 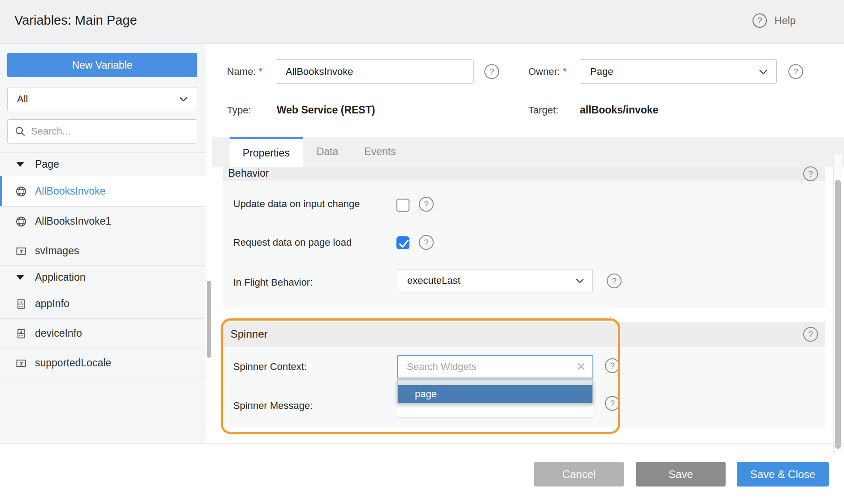 I want to click on spinner-help-icon: ?, so click(x=811, y=335).